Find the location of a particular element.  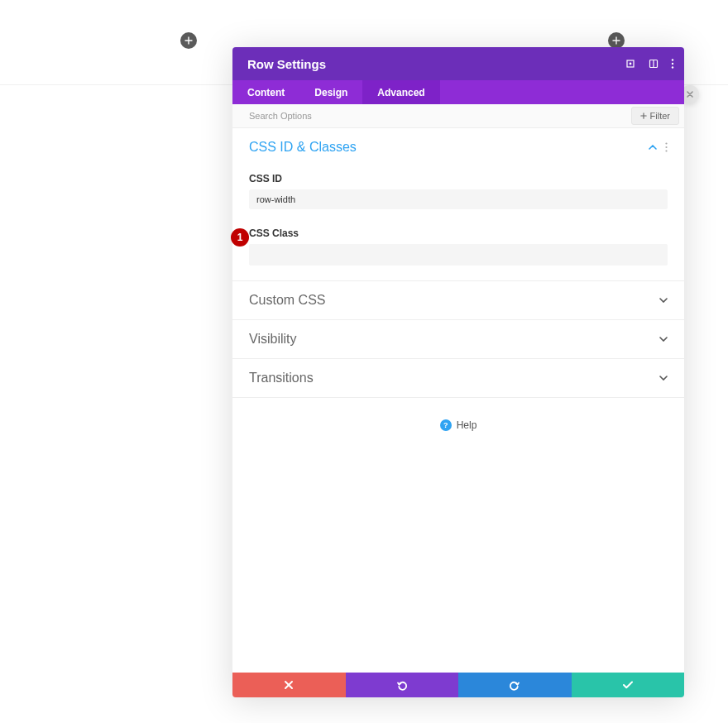

help-icon: ? is located at coordinates (446, 425).